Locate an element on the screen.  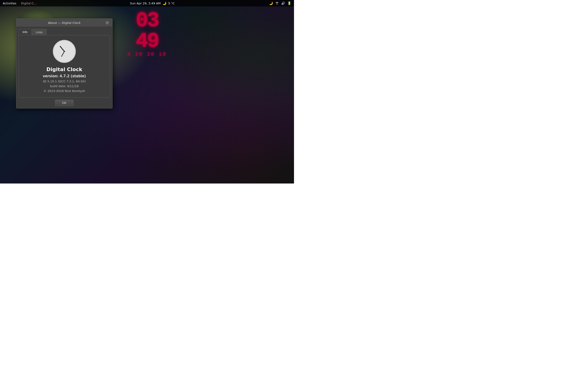
desktop-clock-widget: 03 49 4 29 20 18 is located at coordinates (147, 34).